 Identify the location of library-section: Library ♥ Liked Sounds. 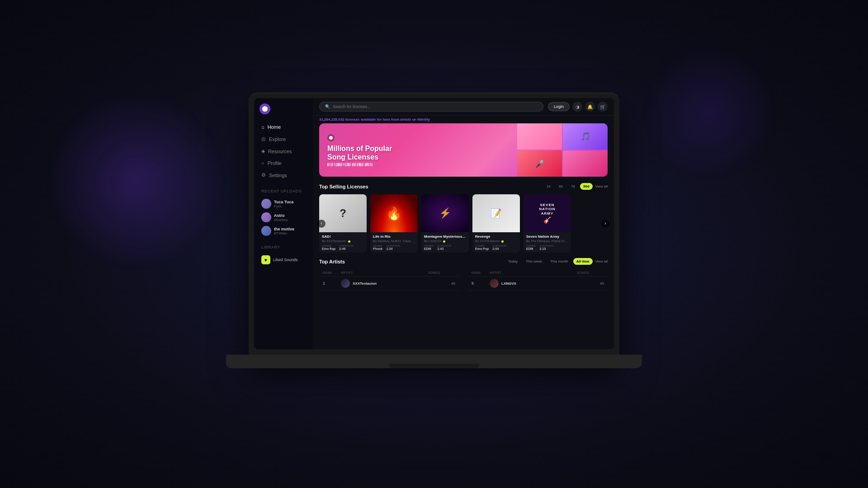
(283, 256).